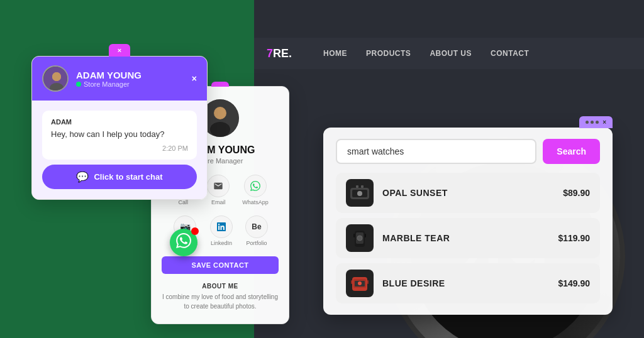 The width and height of the screenshot is (644, 338). Describe the element at coordinates (119, 50) in the screenshot. I see `chat-tab-close: ×` at that location.